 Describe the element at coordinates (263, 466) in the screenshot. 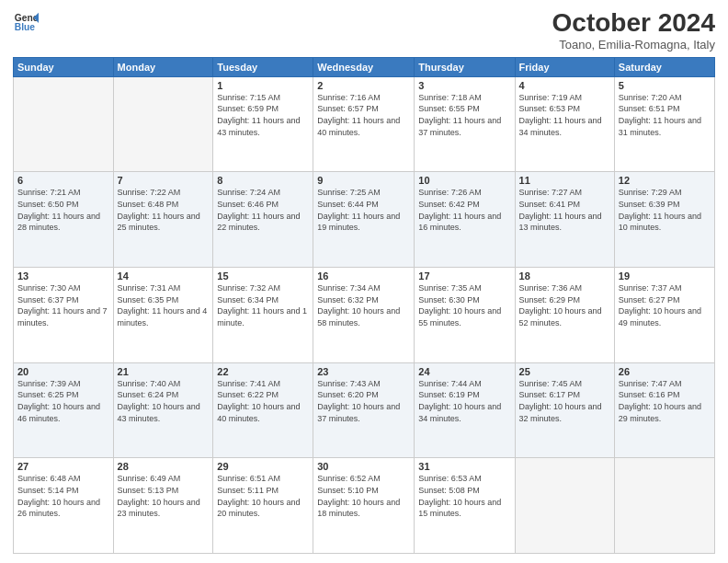

I see `day-number: 29` at that location.